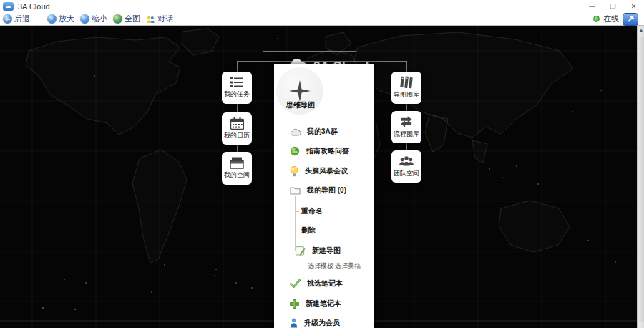 This screenshot has height=328, width=644. Describe the element at coordinates (150, 19) in the screenshot. I see `chat-people-icon` at that location.